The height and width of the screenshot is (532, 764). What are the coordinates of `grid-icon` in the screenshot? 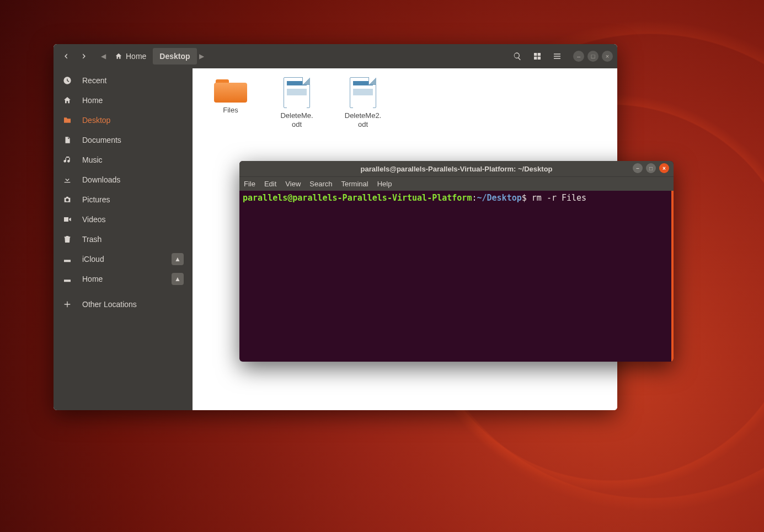 It's located at (537, 56).